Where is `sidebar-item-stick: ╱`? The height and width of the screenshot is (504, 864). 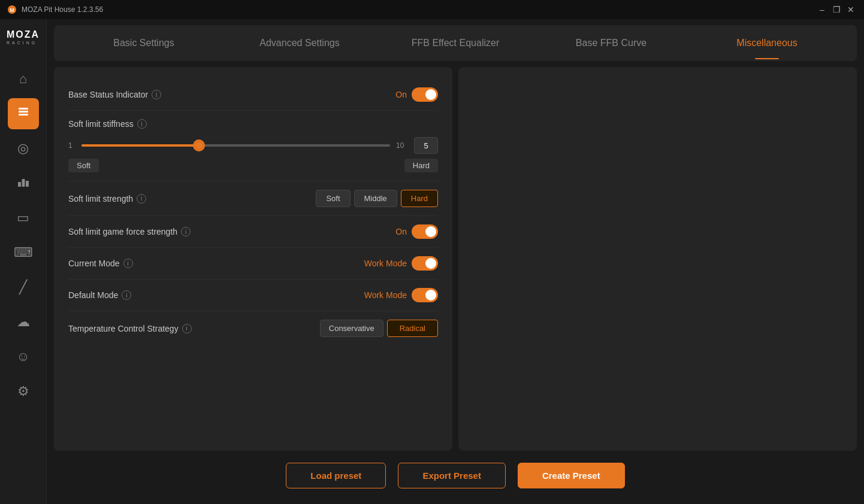
sidebar-item-stick: ╱ is located at coordinates (23, 287).